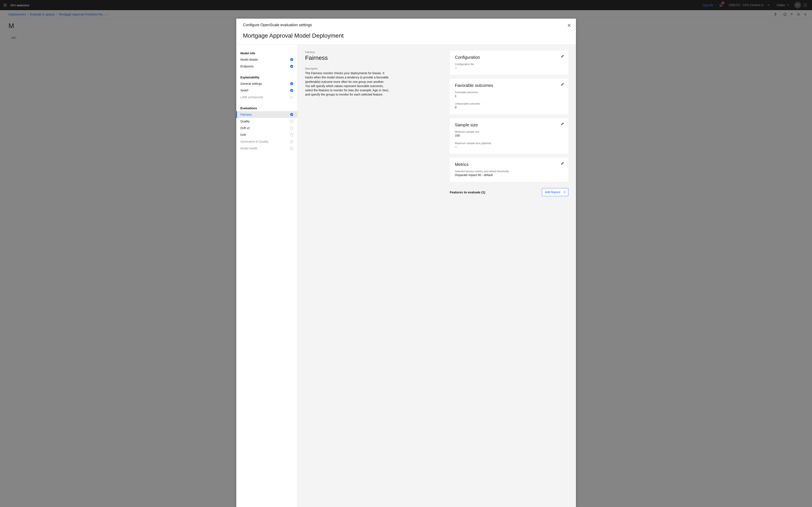  I want to click on sidebar-item-label: SHAP, so click(245, 91).